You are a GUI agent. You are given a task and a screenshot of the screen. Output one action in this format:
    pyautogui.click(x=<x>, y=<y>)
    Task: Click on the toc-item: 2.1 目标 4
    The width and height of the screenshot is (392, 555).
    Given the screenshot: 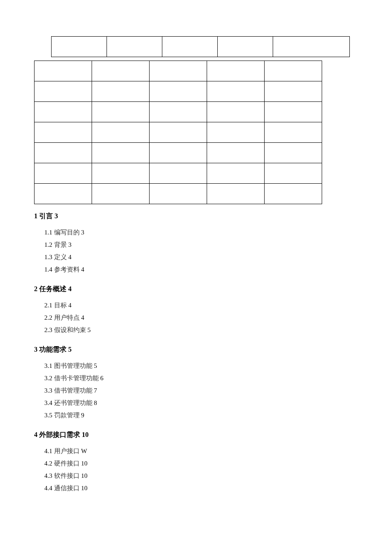 What is the action you would take?
    pyautogui.click(x=196, y=305)
    